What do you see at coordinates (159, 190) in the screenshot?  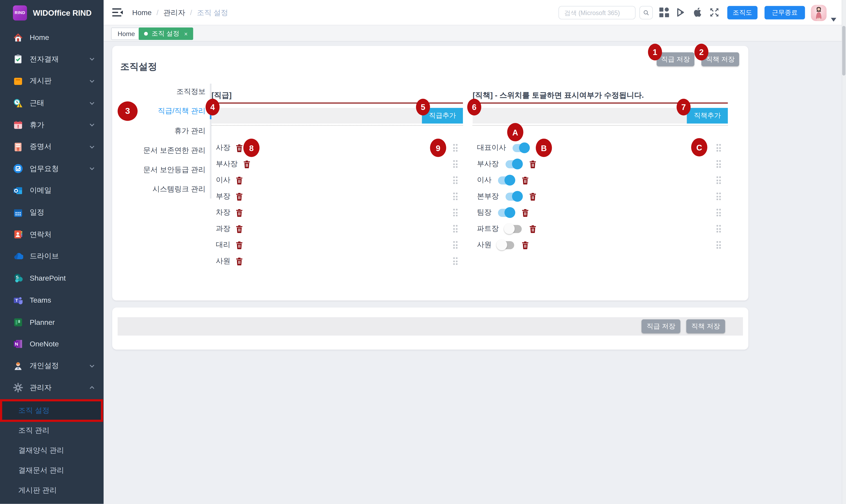 I see `submenu-item: 시스템링크 관리` at bounding box center [159, 190].